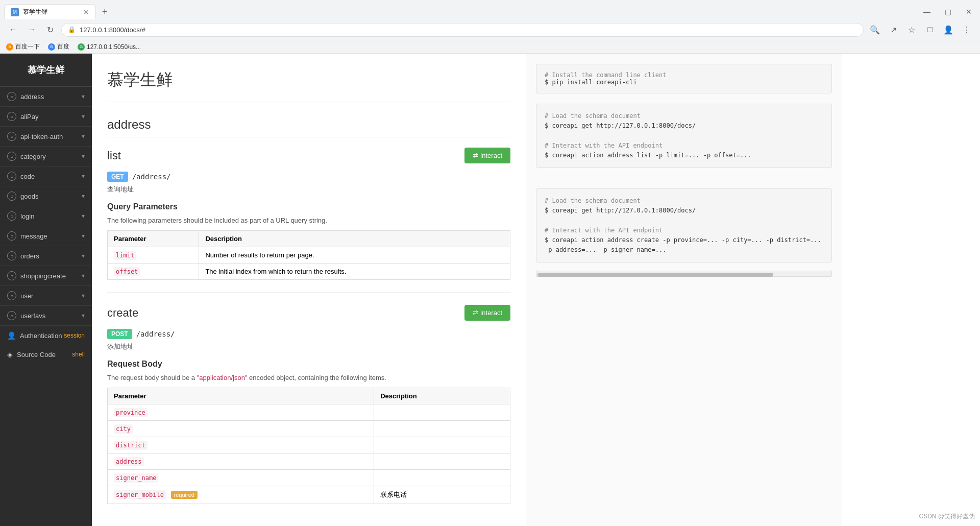  What do you see at coordinates (309, 446) in the screenshot?
I see `create-params-table: Parameter Description province city` at bounding box center [309, 446].